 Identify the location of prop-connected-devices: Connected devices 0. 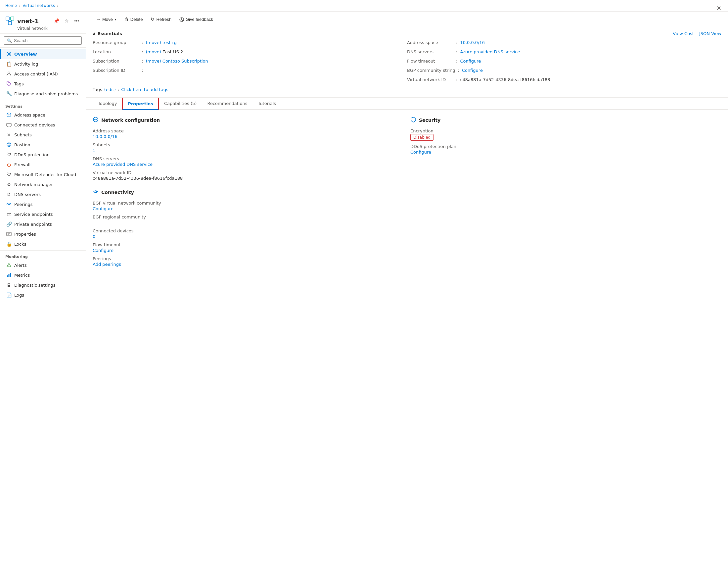
(248, 234).